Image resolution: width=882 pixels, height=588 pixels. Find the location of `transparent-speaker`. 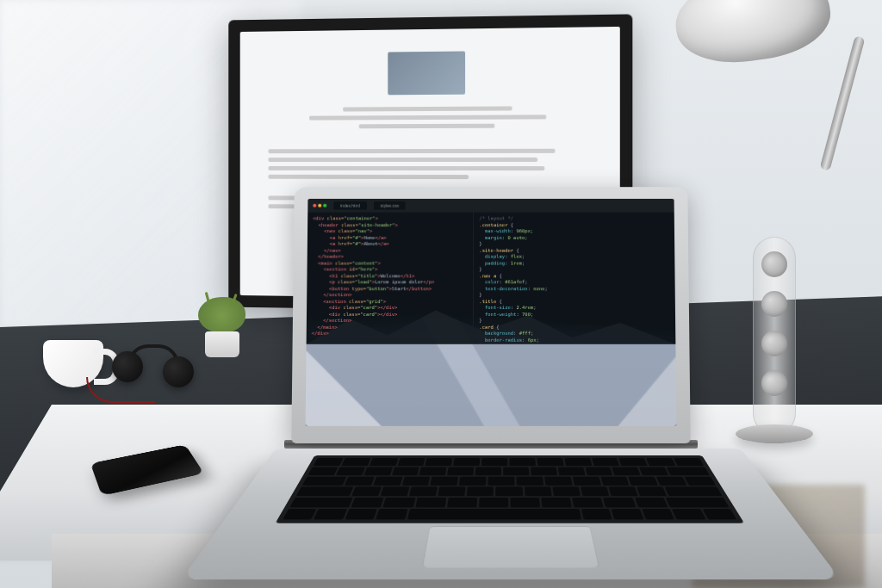

transparent-speaker is located at coordinates (774, 331).